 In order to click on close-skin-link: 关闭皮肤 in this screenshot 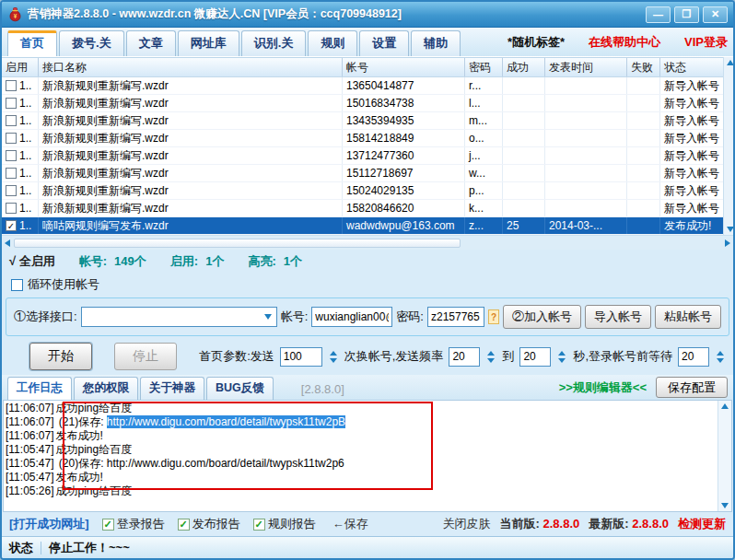, I will do `click(467, 524)`.